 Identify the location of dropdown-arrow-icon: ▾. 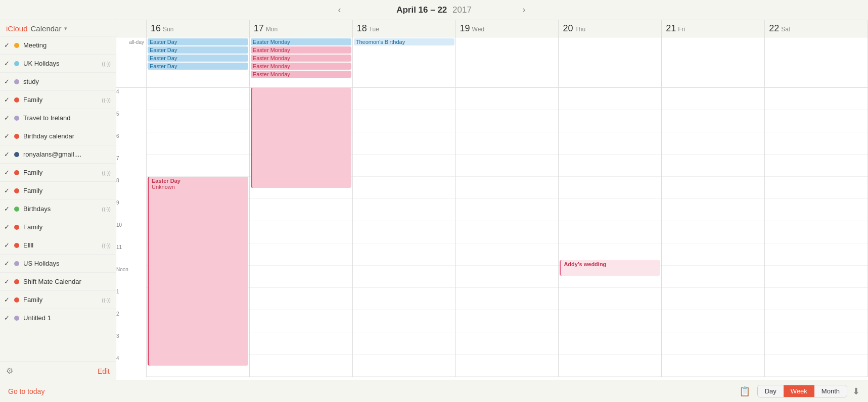
(66, 28).